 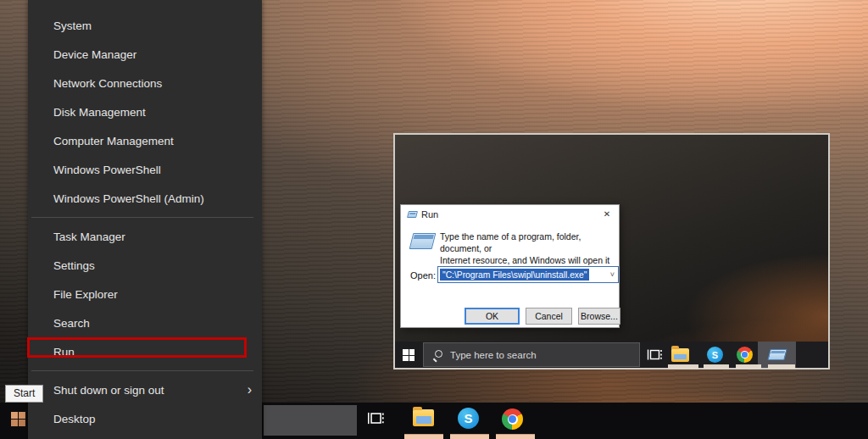 What do you see at coordinates (145, 236) in the screenshot?
I see `menu-item-task-manager: Task Manager` at bounding box center [145, 236].